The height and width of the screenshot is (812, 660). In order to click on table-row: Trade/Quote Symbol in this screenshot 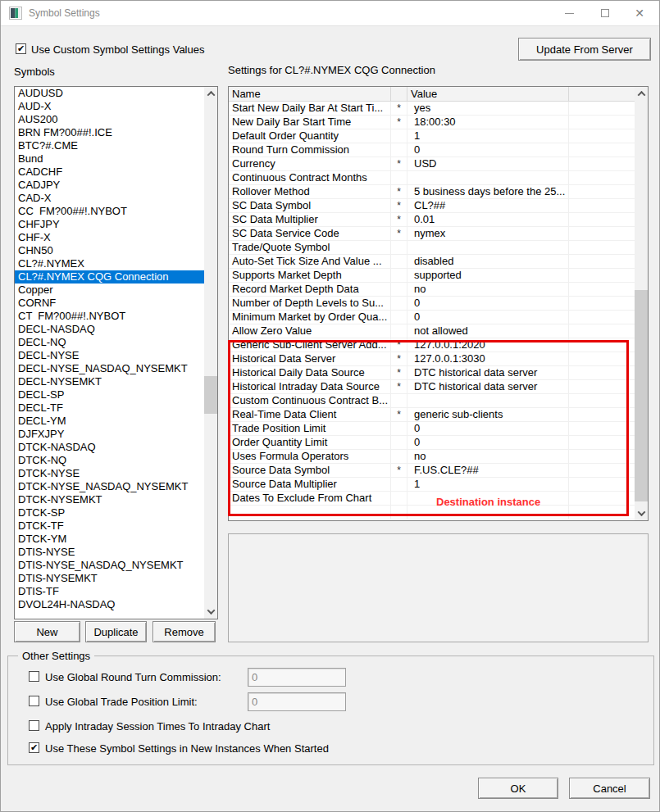, I will do `click(432, 247)`.